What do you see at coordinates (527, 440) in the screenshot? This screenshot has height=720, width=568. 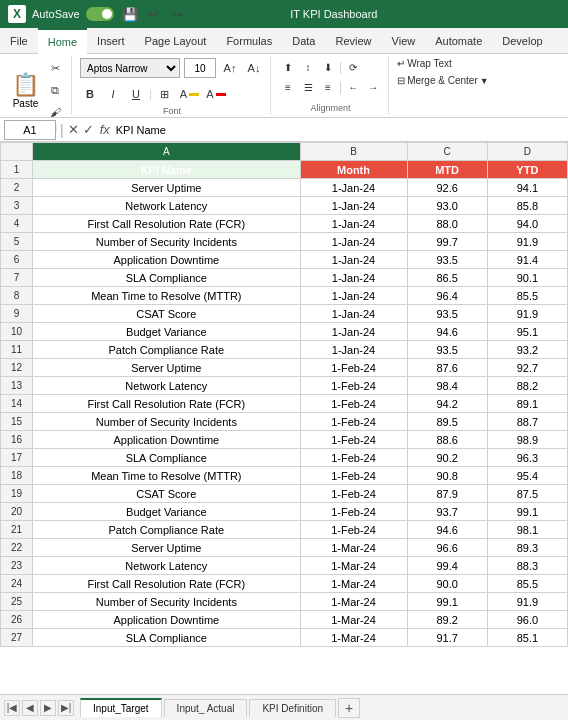 I see `cell-ytd-16: 98.9` at bounding box center [527, 440].